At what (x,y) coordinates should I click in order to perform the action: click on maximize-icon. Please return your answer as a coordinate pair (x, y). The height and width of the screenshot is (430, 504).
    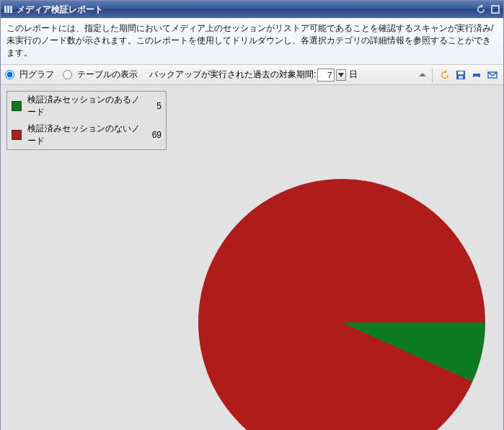
    Looking at the image, I should click on (495, 9).